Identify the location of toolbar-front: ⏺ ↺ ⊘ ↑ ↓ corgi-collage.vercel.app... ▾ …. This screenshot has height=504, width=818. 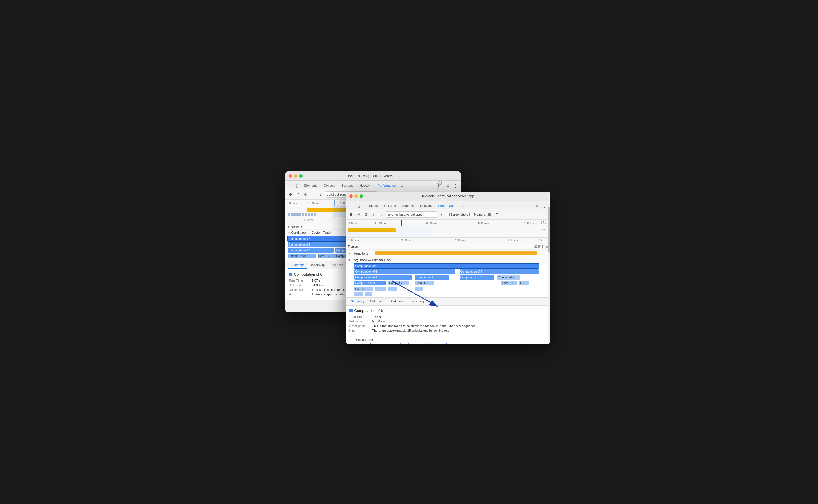
(448, 215).